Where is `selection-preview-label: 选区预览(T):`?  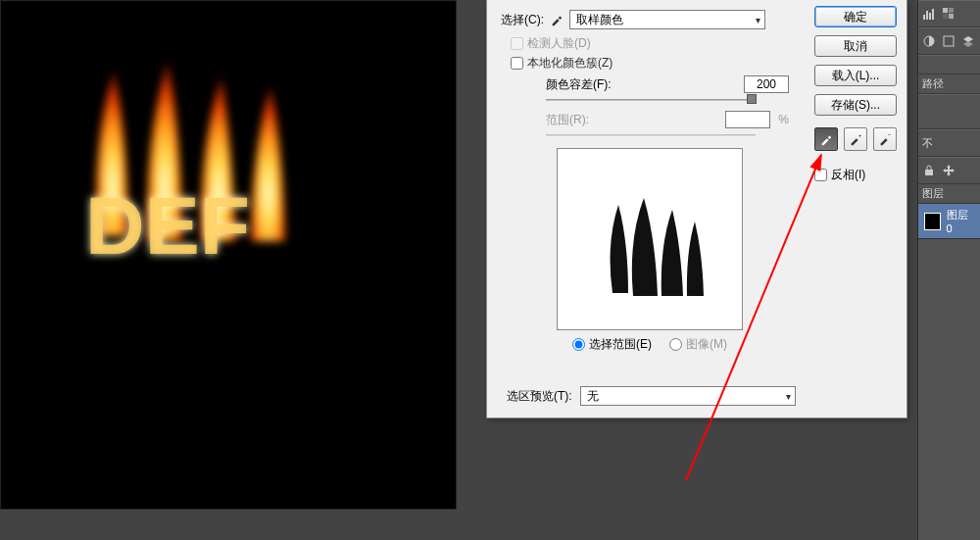
selection-preview-label: 选区预览(T): is located at coordinates (539, 396).